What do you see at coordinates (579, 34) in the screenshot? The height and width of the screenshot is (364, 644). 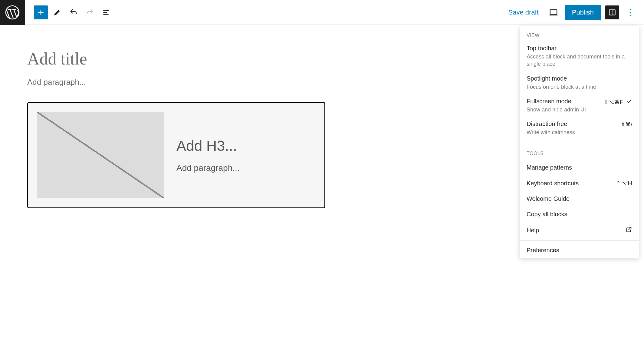 I see `view-section-label: VIEW` at bounding box center [579, 34].